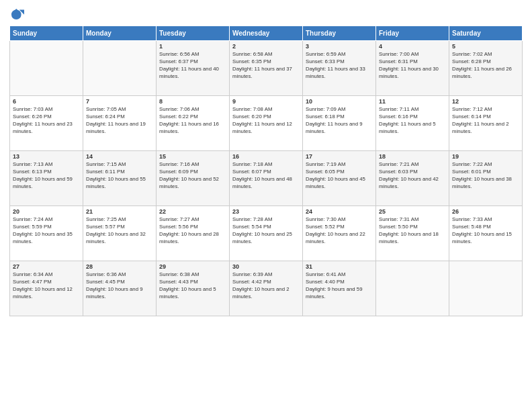  I want to click on day-number: 29, so click(193, 267).